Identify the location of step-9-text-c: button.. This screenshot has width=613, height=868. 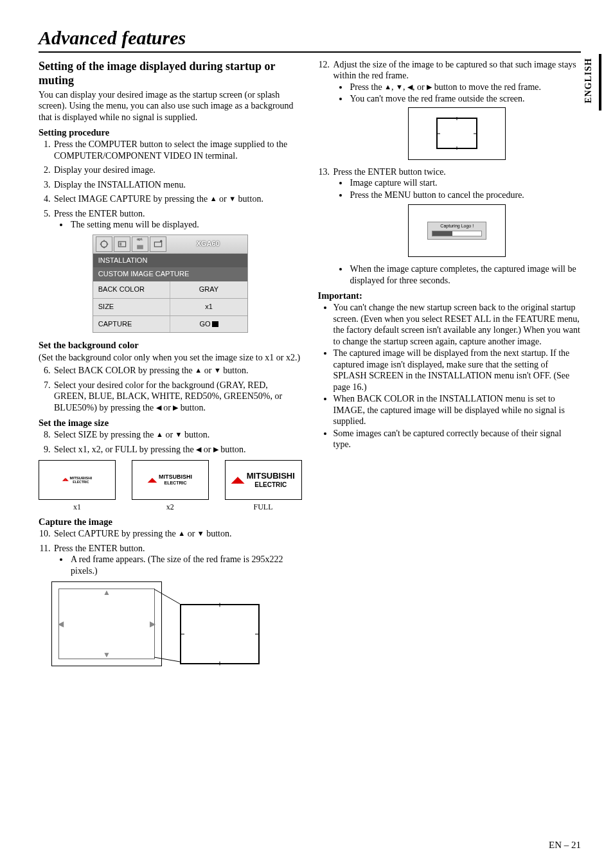
(233, 450).